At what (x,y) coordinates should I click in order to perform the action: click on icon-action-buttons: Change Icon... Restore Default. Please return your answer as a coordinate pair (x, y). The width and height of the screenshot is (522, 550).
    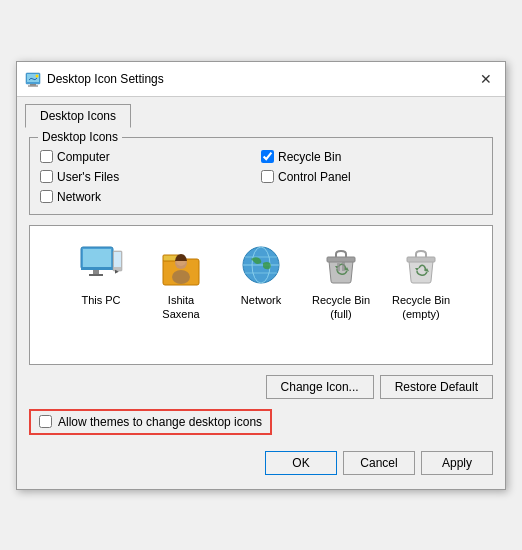
    Looking at the image, I should click on (261, 387).